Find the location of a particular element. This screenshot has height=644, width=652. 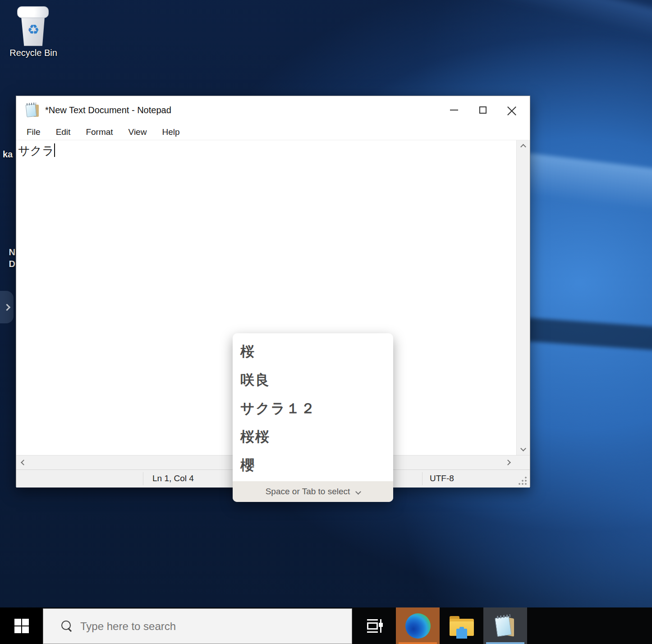

edge-icon is located at coordinates (418, 626).